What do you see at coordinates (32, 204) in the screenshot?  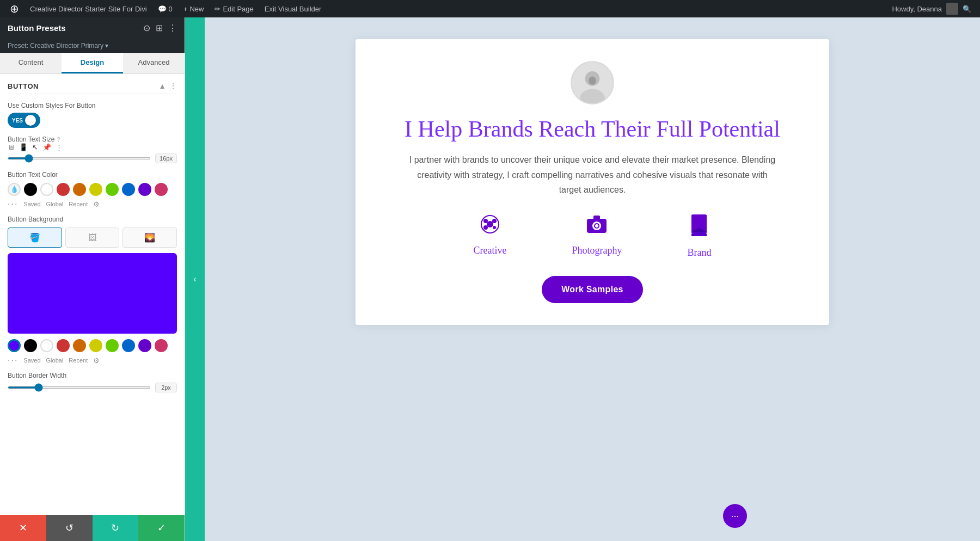 I see `saved-label: Saved` at bounding box center [32, 204].